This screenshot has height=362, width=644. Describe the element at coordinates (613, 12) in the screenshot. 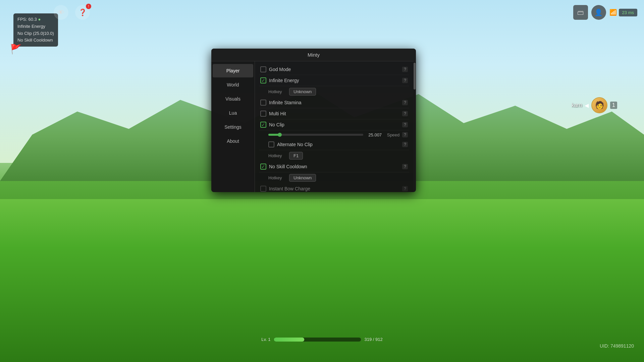

I see `signal-icon: 📶` at that location.